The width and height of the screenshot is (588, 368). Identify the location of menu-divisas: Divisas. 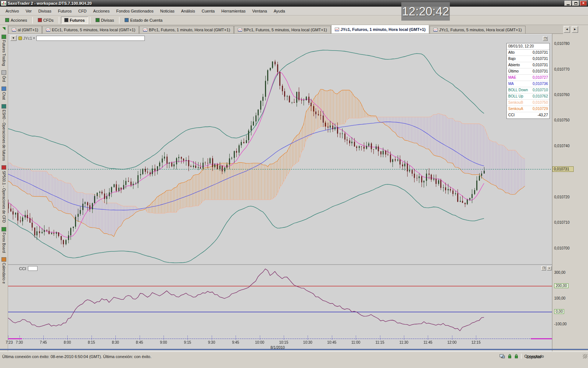
(45, 11).